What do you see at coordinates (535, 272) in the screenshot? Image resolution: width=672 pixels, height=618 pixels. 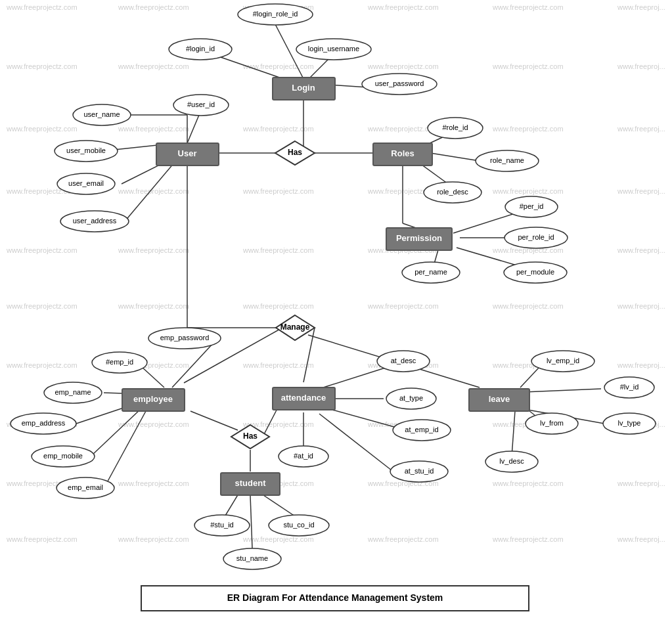 I see `attr-per-module-label: per_module` at bounding box center [535, 272].